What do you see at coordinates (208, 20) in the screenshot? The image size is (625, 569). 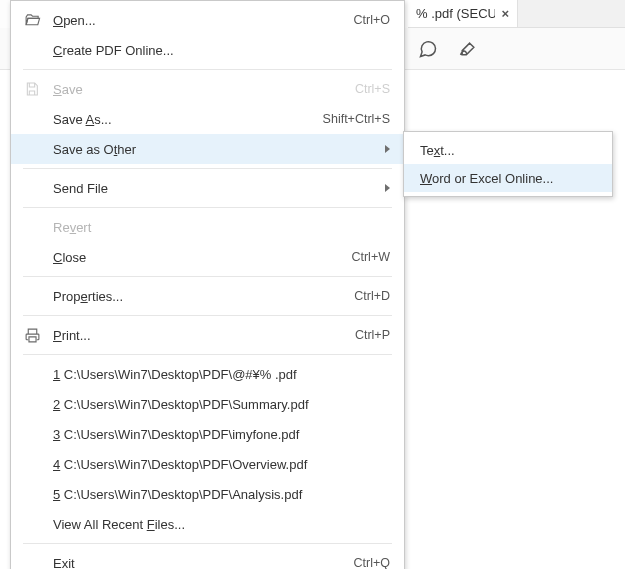 I see `menu-open: Open... Ctrl+O` at bounding box center [208, 20].